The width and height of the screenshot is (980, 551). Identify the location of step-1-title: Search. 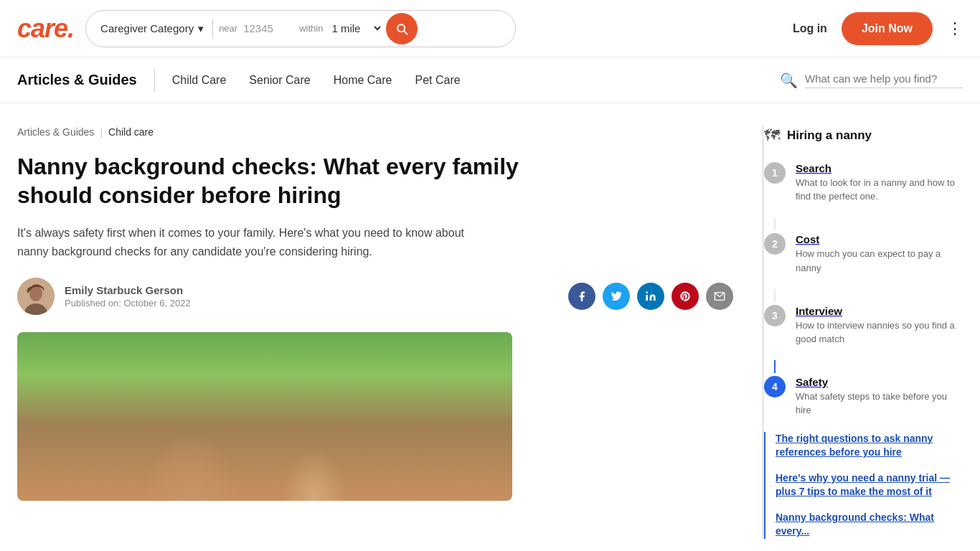
(880, 168).